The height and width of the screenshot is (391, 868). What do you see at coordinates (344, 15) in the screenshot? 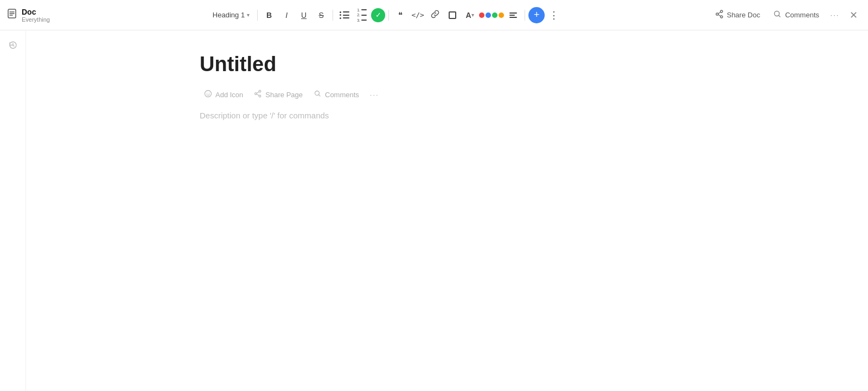
I see `bullet-list-button` at bounding box center [344, 15].